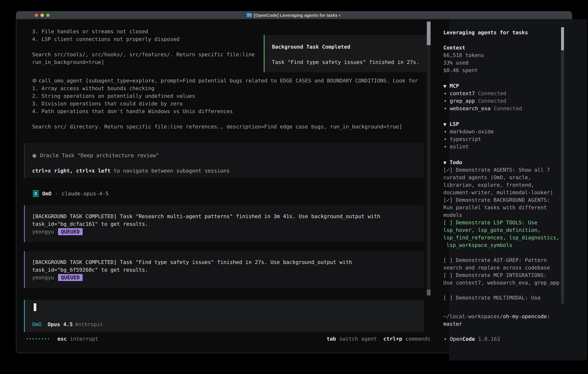 The image size is (588, 374). What do you see at coordinates (483, 97) in the screenshot?
I see `sidebar-mcp-section: ▼MCP context7Connected grep_appConnected…` at bounding box center [483, 97].